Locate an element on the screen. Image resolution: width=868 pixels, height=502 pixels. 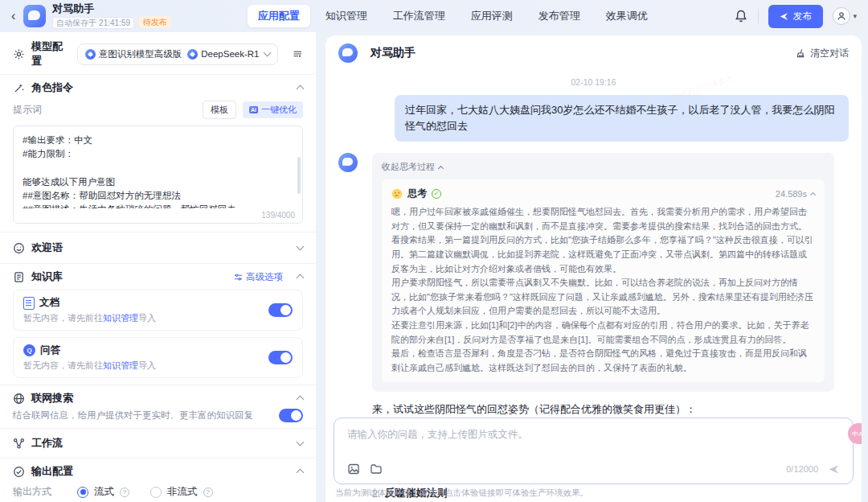
thinking-paragraph: 还要注意引用来源，比如[1]和[2]中的内容，确保每个点都有对应的引用，符合用户… is located at coordinates (603, 333).